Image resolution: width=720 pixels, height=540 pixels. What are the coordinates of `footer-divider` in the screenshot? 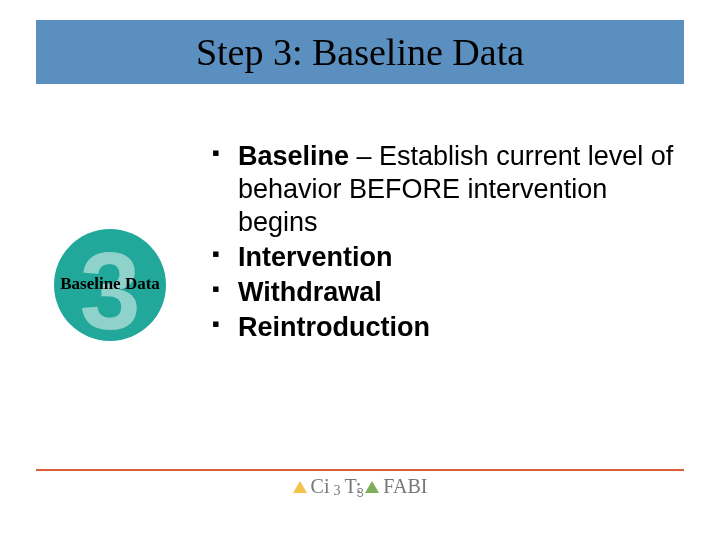 It's located at (360, 470).